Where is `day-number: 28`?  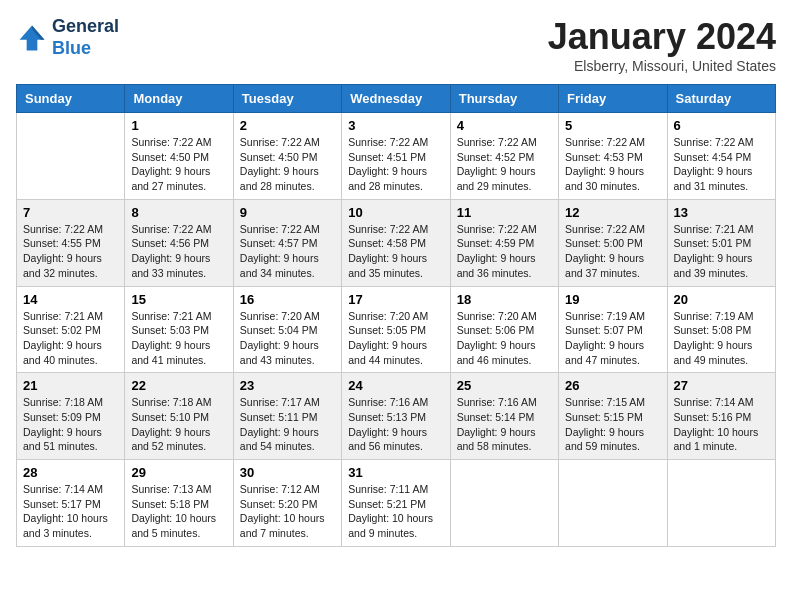
day-number: 28 is located at coordinates (70, 472).